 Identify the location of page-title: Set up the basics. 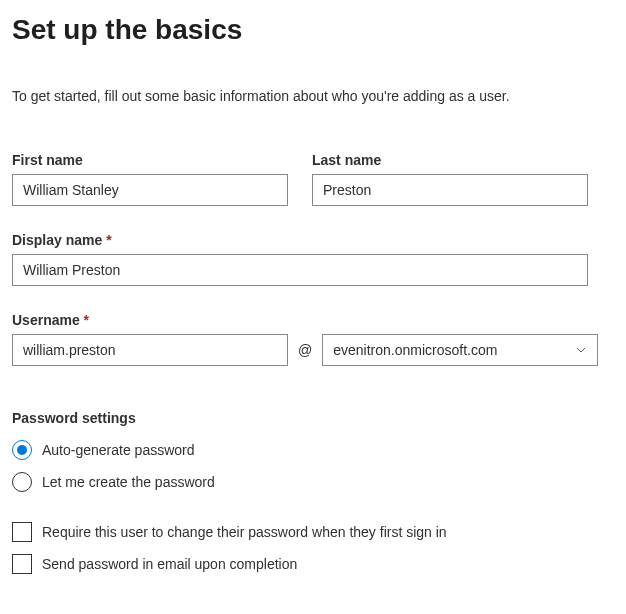
(313, 30).